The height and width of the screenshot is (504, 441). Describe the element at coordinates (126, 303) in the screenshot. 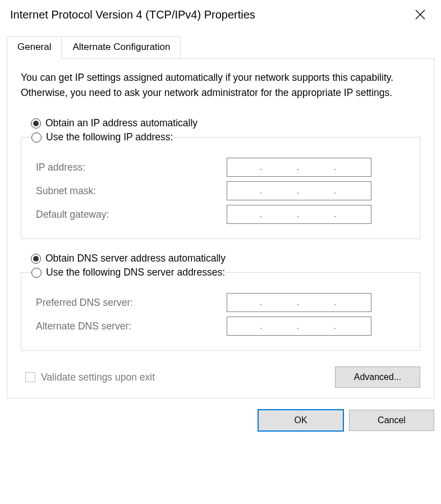

I see `label-preferred-dns: Preferred DNS server:` at that location.